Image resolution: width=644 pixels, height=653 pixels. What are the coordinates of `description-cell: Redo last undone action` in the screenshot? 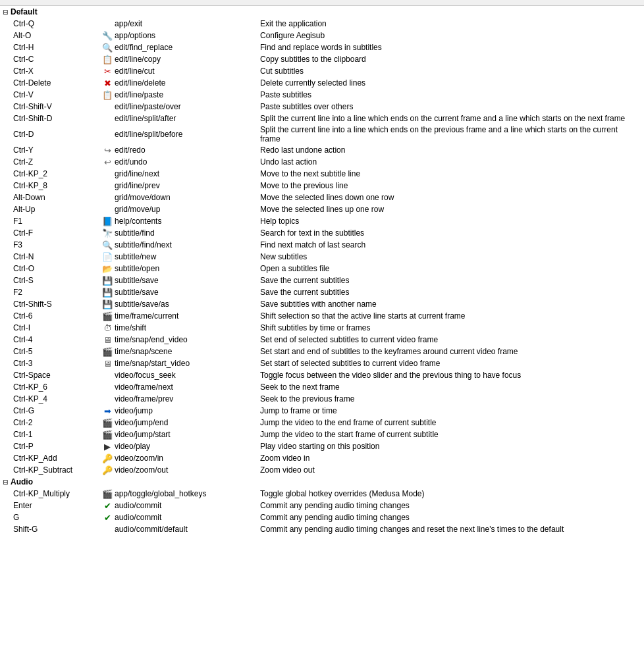 It's located at (449, 150).